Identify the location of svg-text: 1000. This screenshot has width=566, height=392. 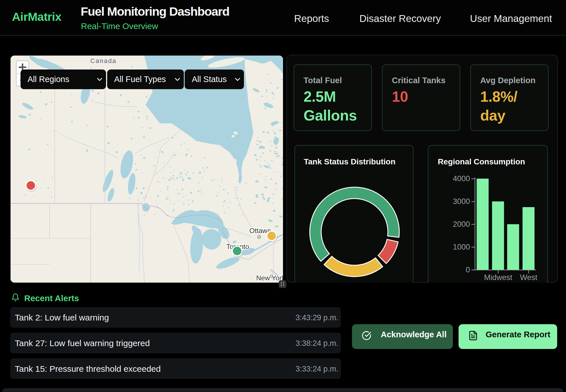
(461, 247).